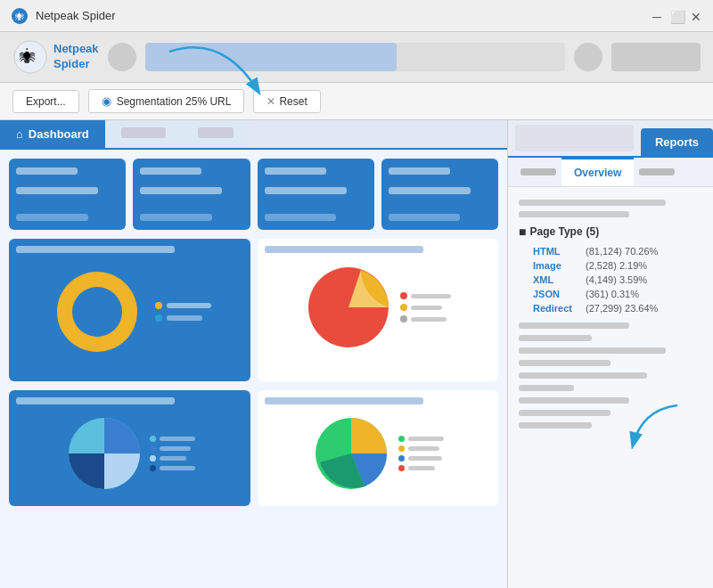 The width and height of the screenshot is (713, 588). What do you see at coordinates (404, 296) in the screenshot?
I see `legend-red` at bounding box center [404, 296].